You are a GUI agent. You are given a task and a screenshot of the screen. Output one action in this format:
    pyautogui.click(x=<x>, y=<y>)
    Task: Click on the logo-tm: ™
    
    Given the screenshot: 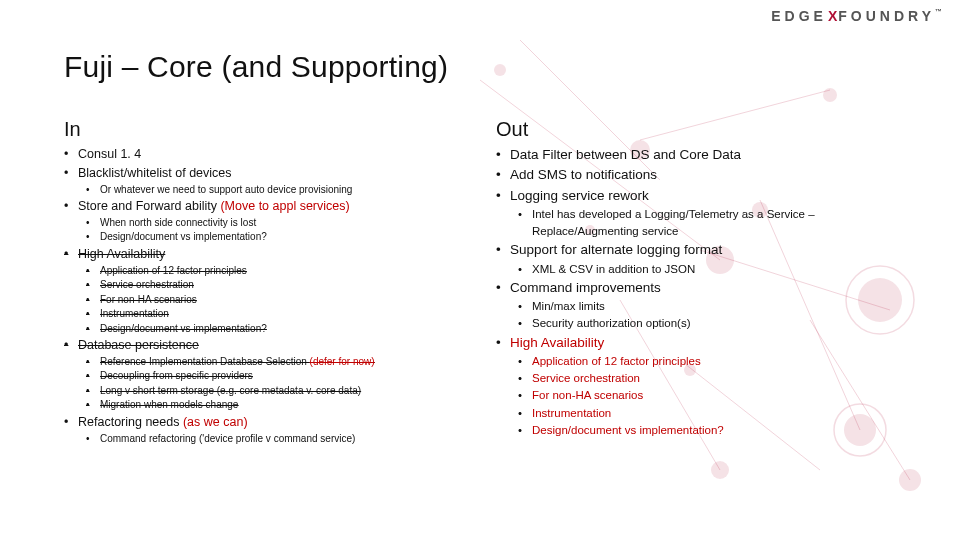 What is the action you would take?
    pyautogui.click(x=938, y=12)
    